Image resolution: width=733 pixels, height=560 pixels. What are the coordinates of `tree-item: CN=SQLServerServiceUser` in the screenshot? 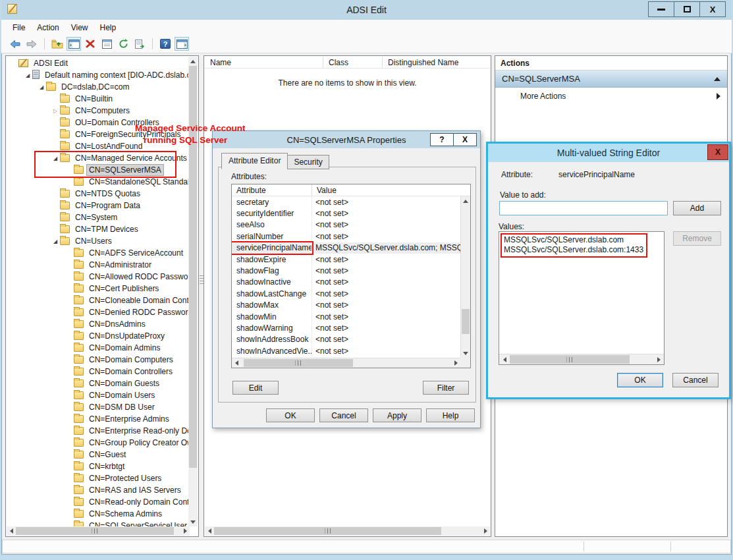 It's located at (98, 523).